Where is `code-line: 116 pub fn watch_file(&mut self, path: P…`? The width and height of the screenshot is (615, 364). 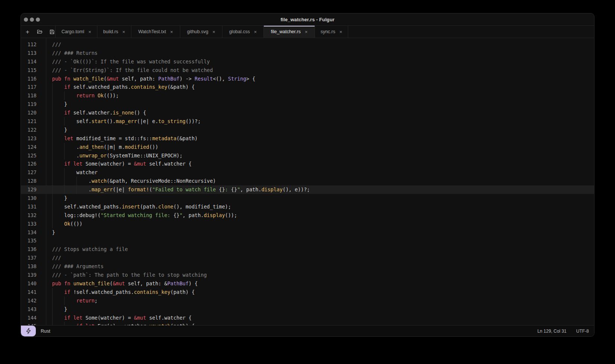 code-line: 116 pub fn watch_file(&mut self, path: P… is located at coordinates (308, 79).